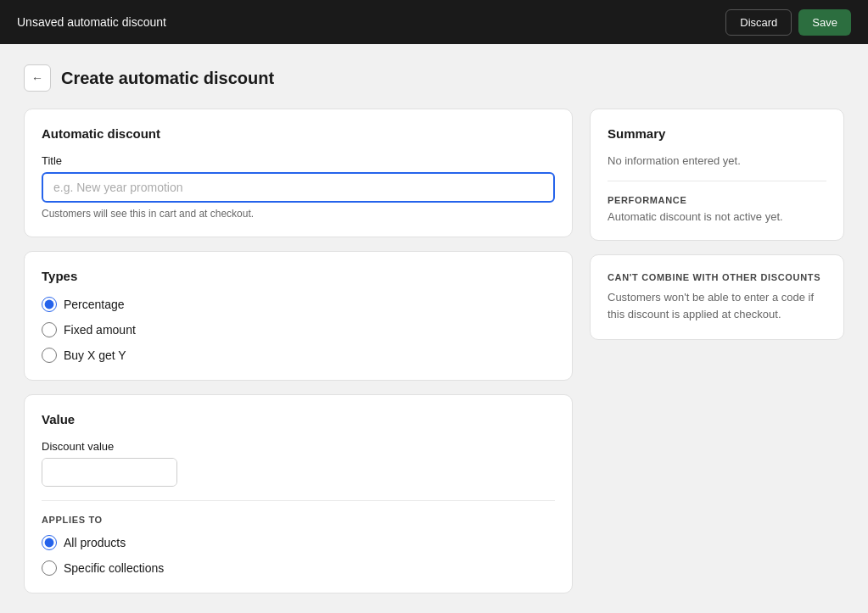 This screenshot has height=613, width=868. What do you see at coordinates (717, 277) in the screenshot?
I see `combine-title: CAN'T COMBINE WITH OTHER DISCOUNTS` at bounding box center [717, 277].